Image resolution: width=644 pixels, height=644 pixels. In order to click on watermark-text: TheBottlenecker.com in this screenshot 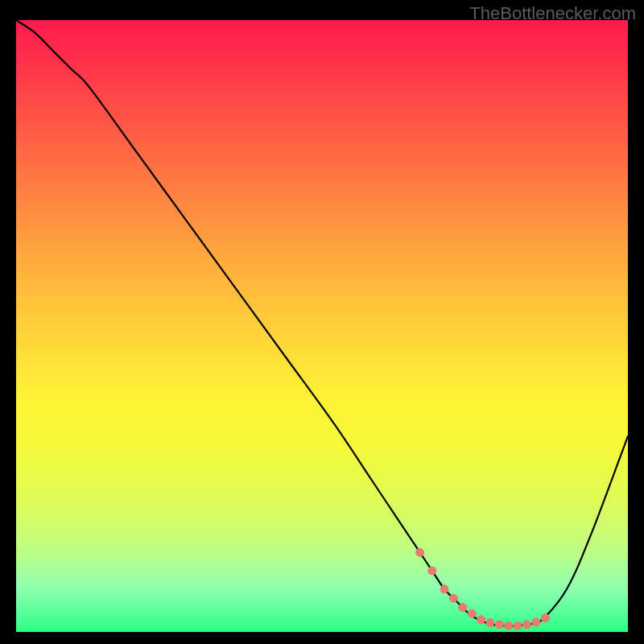, I will do `click(552, 14)`.